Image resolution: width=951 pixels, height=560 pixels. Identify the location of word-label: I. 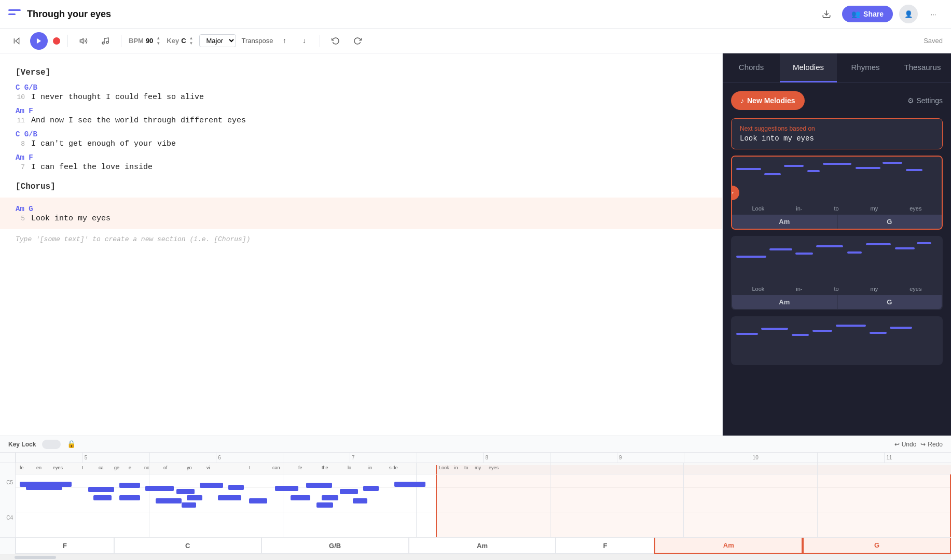
(83, 468).